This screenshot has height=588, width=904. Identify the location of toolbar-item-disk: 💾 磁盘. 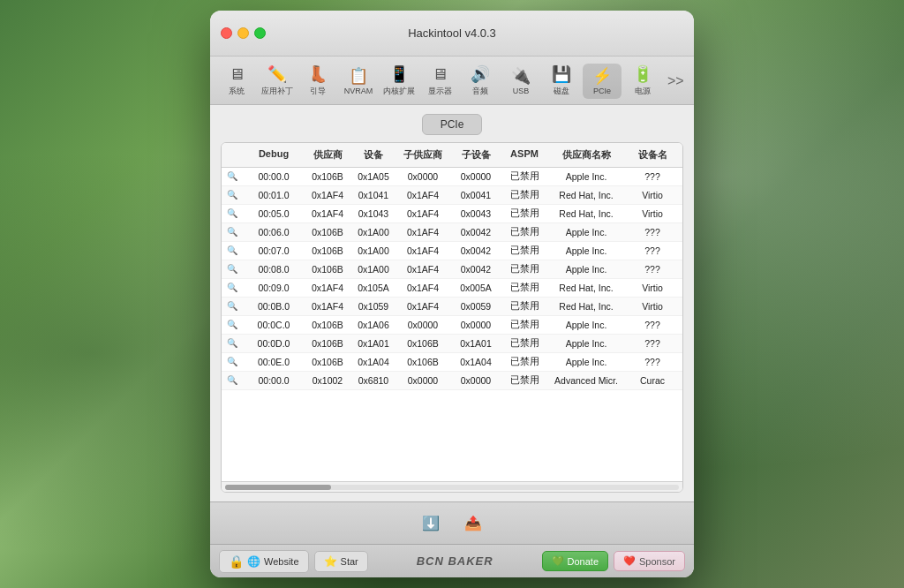
(561, 81).